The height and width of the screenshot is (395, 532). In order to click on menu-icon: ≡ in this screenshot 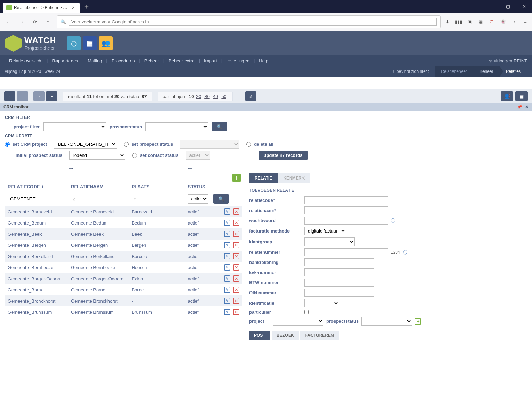, I will do `click(525, 22)`.